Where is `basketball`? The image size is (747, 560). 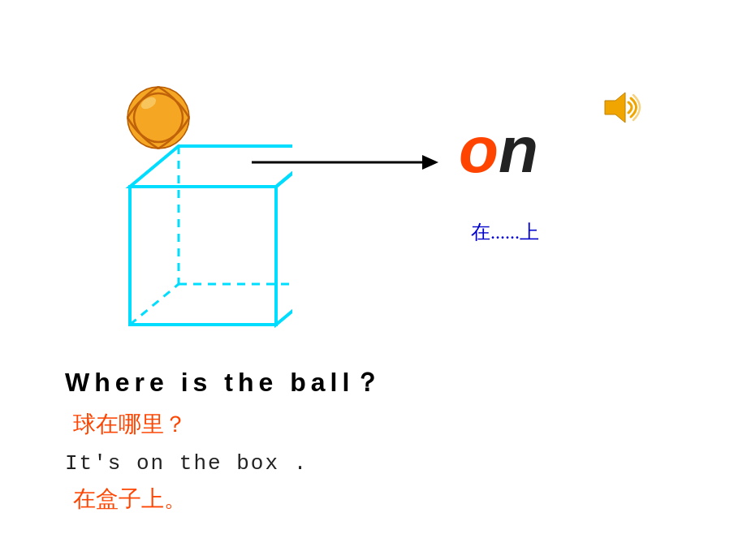
basketball is located at coordinates (158, 118).